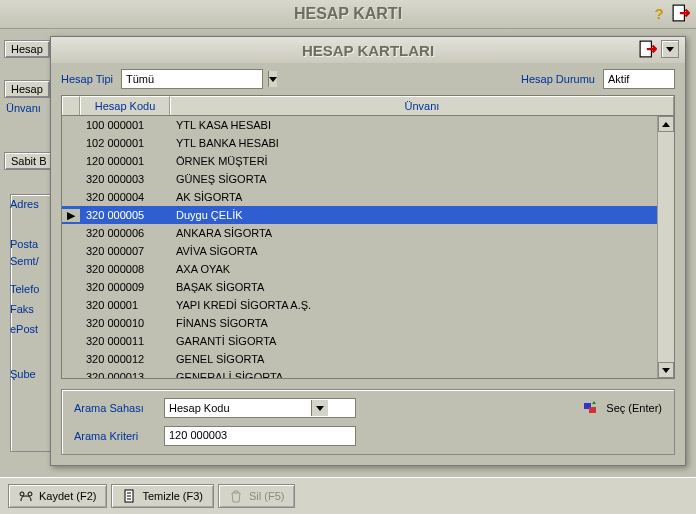 The width and height of the screenshot is (696, 514). Describe the element at coordinates (360, 305) in the screenshot. I see `table-row: 320 00001YAPI KREDİ SİGORTA A.Ş.` at that location.